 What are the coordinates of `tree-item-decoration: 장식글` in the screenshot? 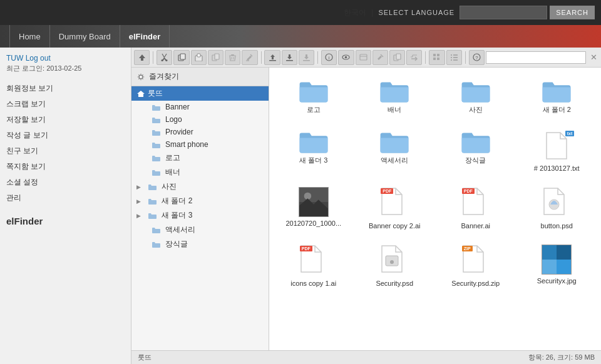 It's located at (200, 244).